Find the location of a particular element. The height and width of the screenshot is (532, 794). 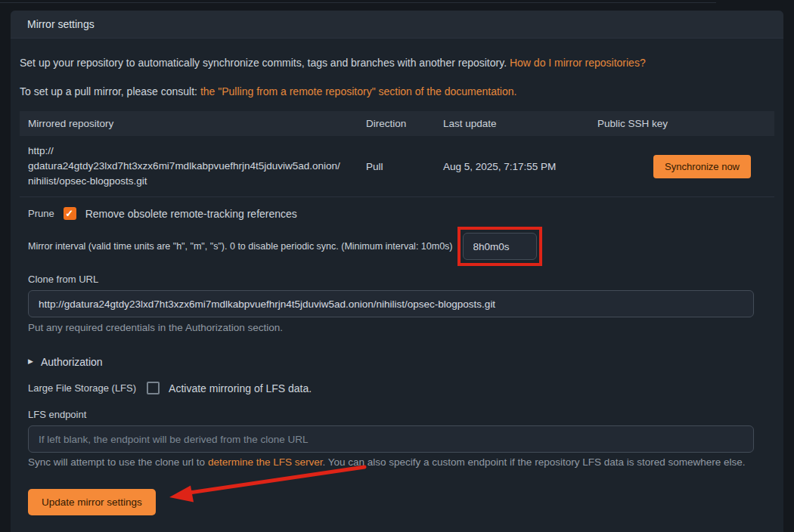

lfs-label: Large File Storage (LFS) is located at coordinates (82, 388).